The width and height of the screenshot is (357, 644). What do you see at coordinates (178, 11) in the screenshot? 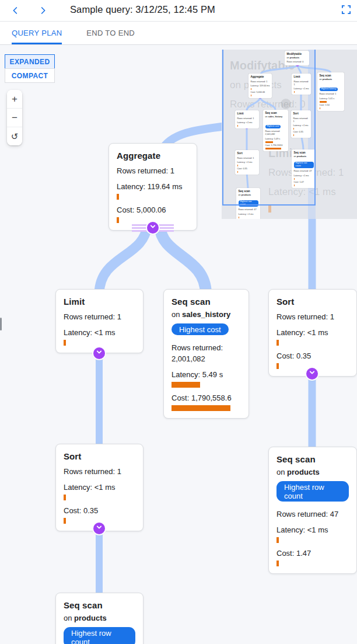
I see `header: Sample query: 3/12/25, 12:45 PM` at bounding box center [178, 11].